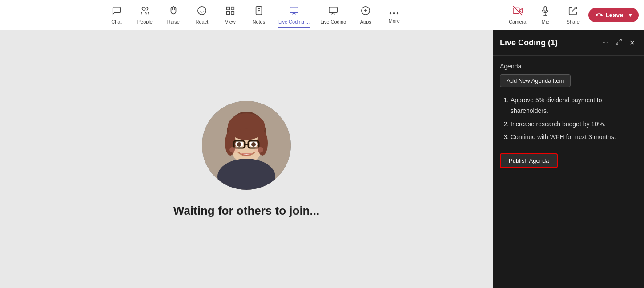 This screenshot has height=288, width=644. I want to click on toolbar-item-chat: Chat, so click(117, 15).